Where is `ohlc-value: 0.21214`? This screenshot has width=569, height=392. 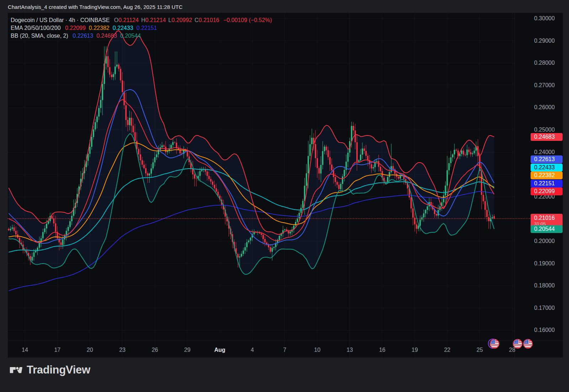
ohlc-value: 0.21214 is located at coordinates (155, 20).